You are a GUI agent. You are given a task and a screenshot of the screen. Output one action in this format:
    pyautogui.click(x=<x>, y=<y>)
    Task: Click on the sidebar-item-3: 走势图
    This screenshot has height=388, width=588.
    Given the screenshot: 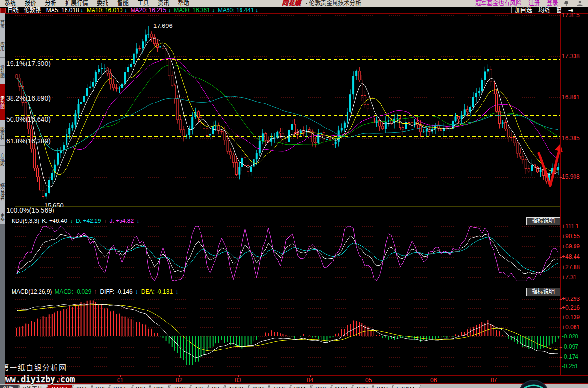 What is the action you would take?
    pyautogui.click(x=2, y=102)
    